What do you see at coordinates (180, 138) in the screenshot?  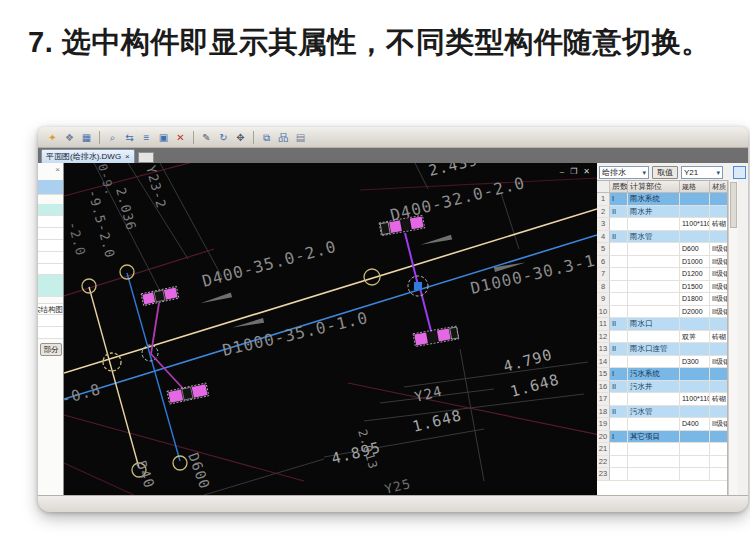 I see `delete-icon: ✕` at bounding box center [180, 138].